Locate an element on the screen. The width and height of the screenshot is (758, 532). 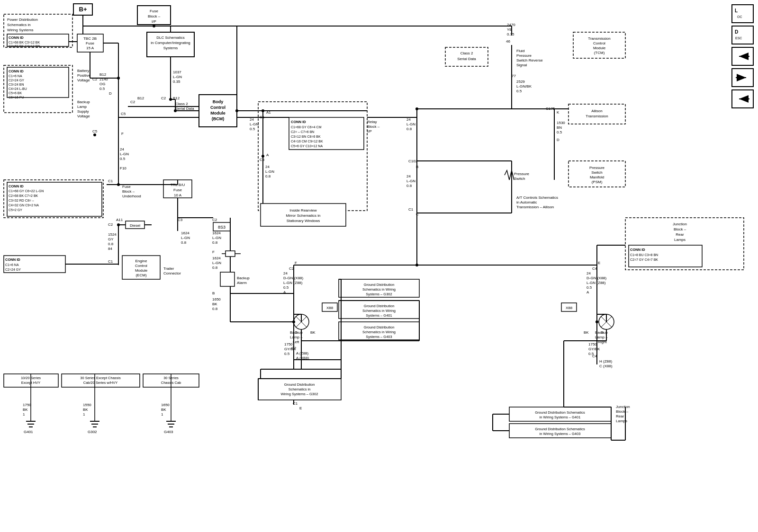
svg-text: Class 2 is located at coordinates (182, 104).